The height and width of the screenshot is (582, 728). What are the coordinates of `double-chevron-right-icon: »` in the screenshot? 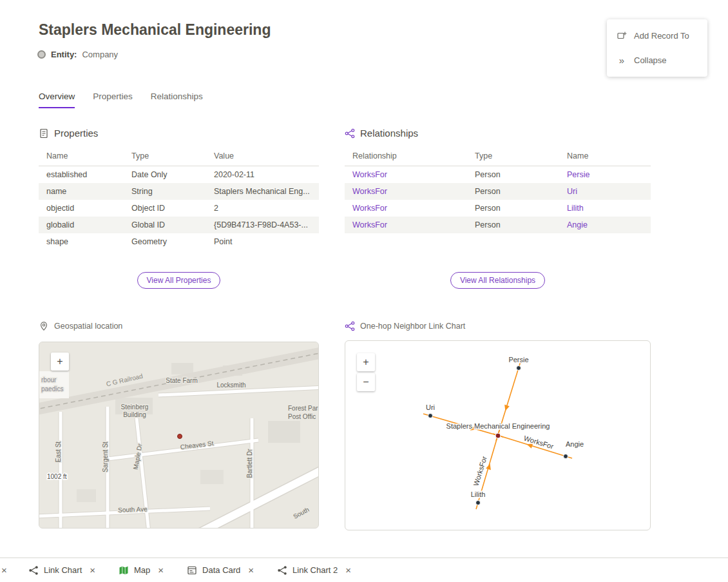 It's located at (622, 61).